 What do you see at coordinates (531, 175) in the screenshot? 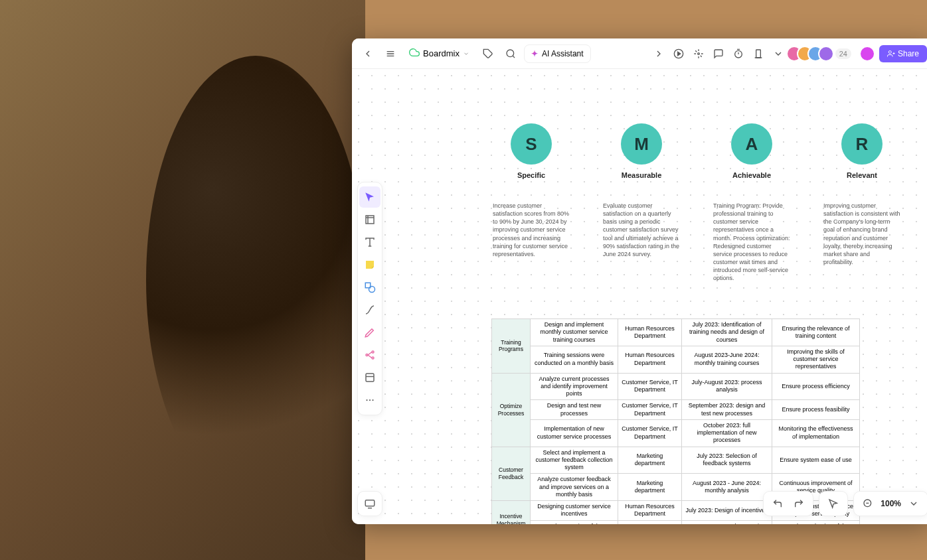
I see `smart-label: Specific` at bounding box center [531, 175].